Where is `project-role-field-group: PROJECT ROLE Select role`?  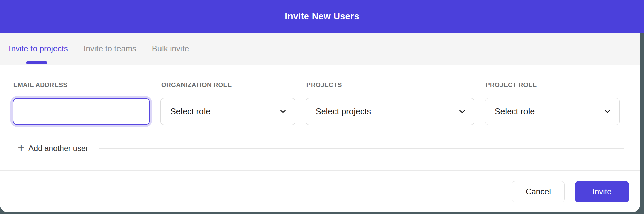
project-role-field-group: PROJECT ROLE Select role is located at coordinates (552, 103).